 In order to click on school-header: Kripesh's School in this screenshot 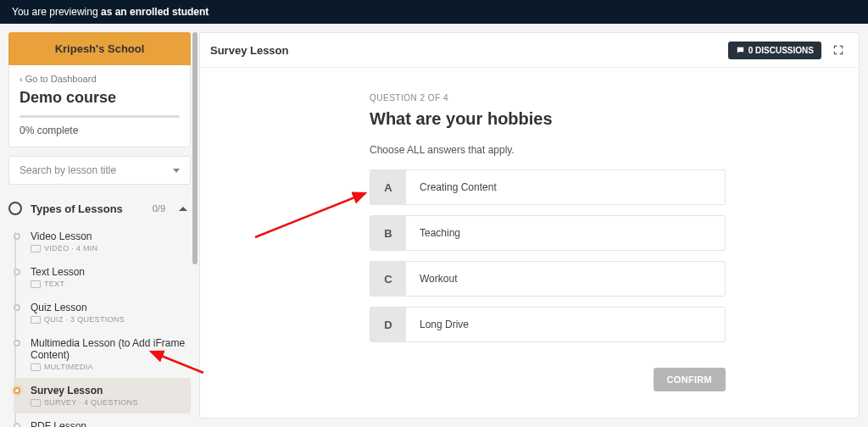, I will do `click(100, 49)`.